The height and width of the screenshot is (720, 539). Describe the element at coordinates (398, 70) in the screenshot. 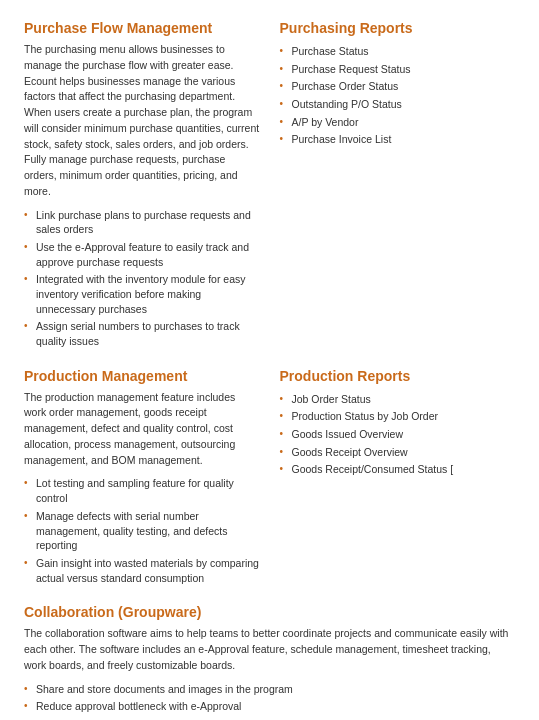

I see `list-item: Purchase Request Status` at that location.